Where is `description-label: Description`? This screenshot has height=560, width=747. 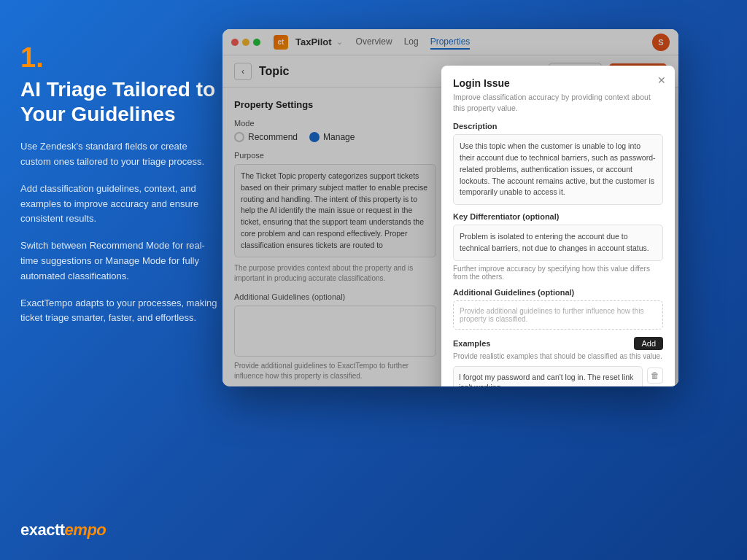 description-label: Description is located at coordinates (558, 126).